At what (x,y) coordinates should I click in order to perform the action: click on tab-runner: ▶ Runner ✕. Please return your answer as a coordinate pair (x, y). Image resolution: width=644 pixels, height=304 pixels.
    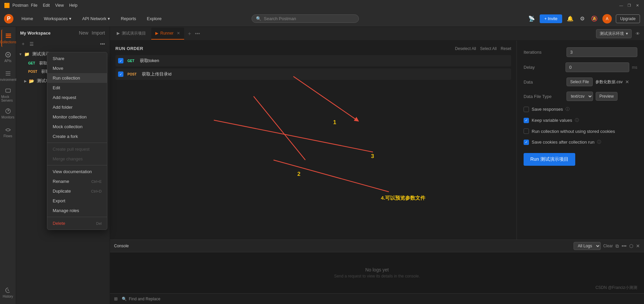
    Looking at the image, I should click on (168, 34).